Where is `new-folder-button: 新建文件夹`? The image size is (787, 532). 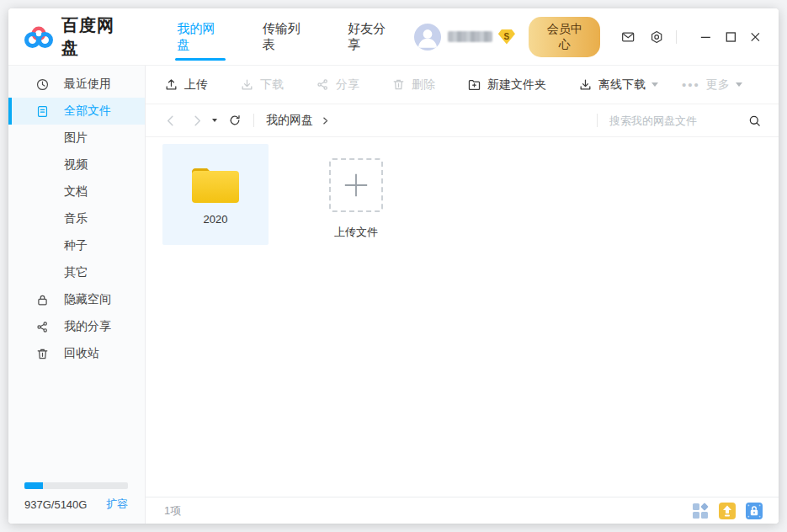 new-folder-button: 新建文件夹 is located at coordinates (507, 85).